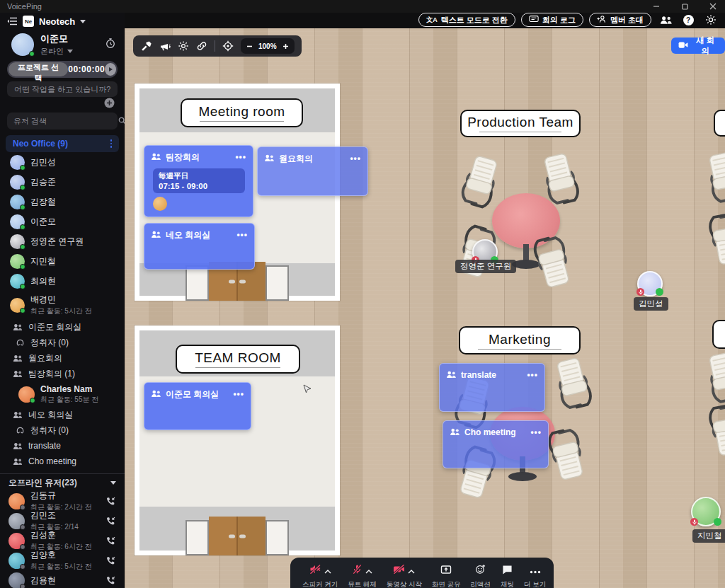  I want to click on mute-toggle-button: 뮤트 해제, so click(362, 576).